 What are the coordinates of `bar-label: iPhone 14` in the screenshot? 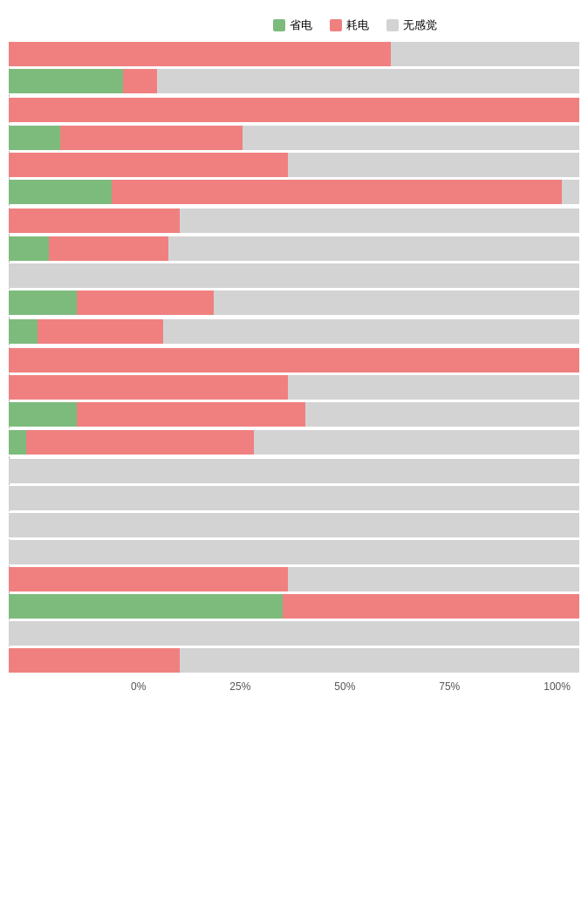 It's located at (4, 360).